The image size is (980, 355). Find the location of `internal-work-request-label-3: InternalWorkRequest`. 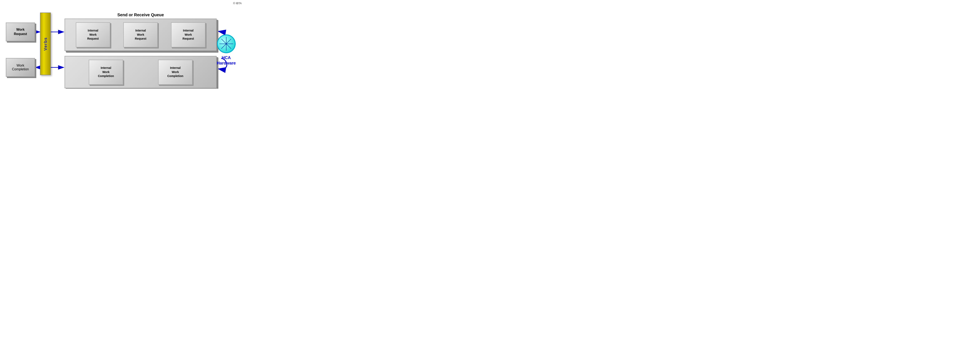

internal-work-request-label-3: InternalWorkRequest is located at coordinates (188, 35).